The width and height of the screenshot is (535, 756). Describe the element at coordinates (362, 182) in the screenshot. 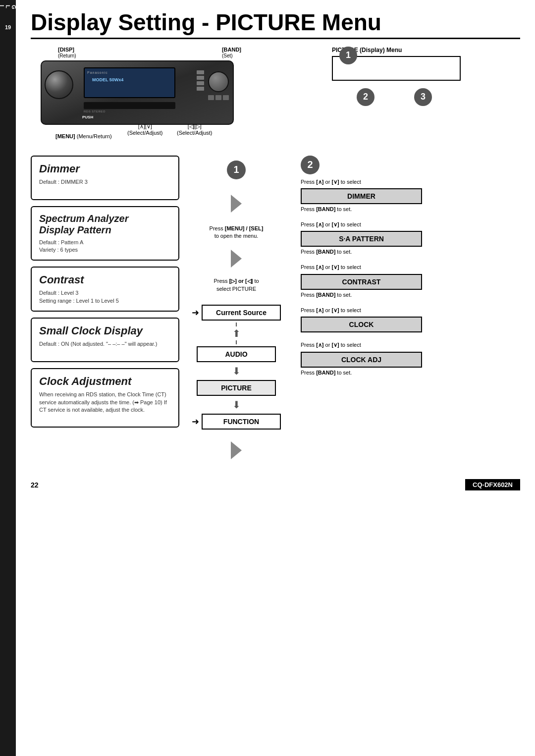

I see `dimmer-select-text: Press [∧] or [∨] to select` at that location.